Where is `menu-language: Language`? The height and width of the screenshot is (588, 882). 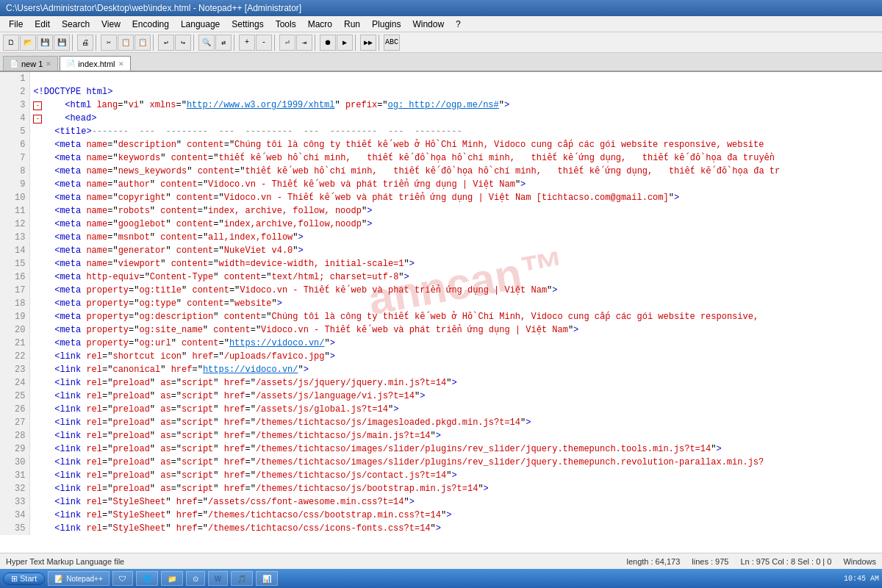 menu-language: Language is located at coordinates (200, 24).